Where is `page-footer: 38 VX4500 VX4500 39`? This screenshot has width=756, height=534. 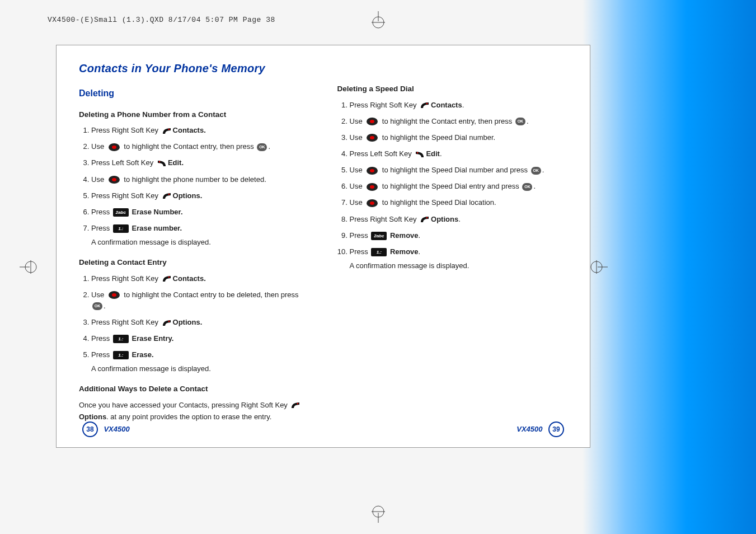 page-footer: 38 VX4500 VX4500 39 is located at coordinates (323, 429).